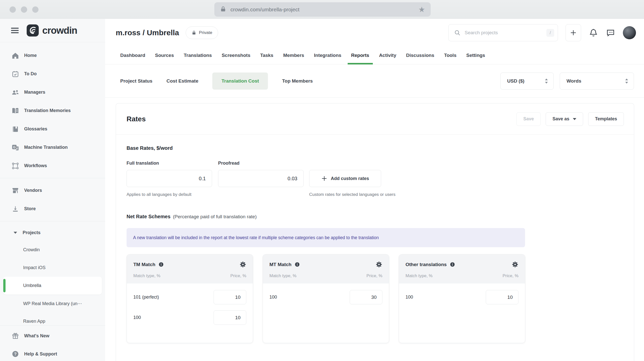 Image resolution: width=644 pixels, height=361 pixels. What do you see at coordinates (53, 209) in the screenshot?
I see `sidebar-item-store: Store` at bounding box center [53, 209].